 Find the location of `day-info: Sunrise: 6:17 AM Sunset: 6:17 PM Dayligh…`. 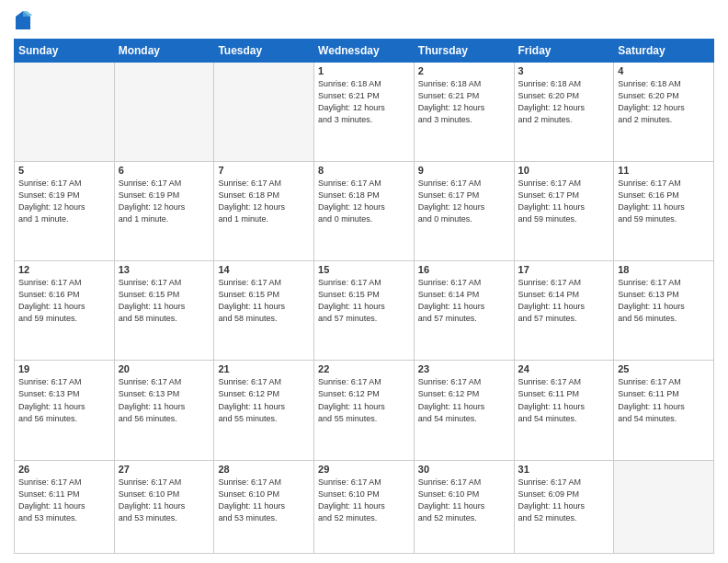

day-info: Sunrise: 6:17 AM Sunset: 6:17 PM Dayligh… is located at coordinates (464, 201).